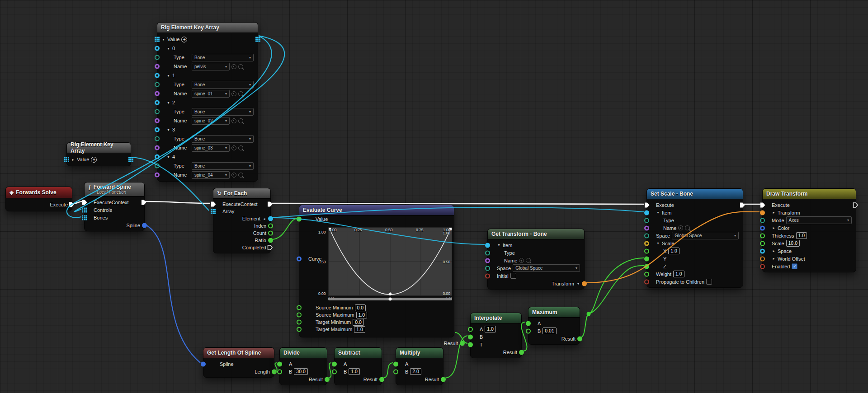 This screenshot has width=868, height=393. Describe the element at coordinates (299, 330) in the screenshot. I see `target-max-pin` at that location.